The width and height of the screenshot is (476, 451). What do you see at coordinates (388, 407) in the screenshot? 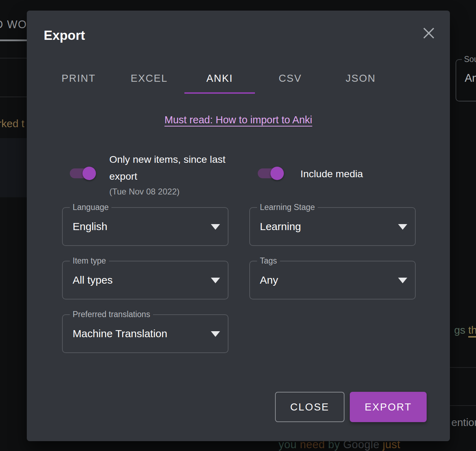
I see `export-button: EXPORT` at bounding box center [388, 407].